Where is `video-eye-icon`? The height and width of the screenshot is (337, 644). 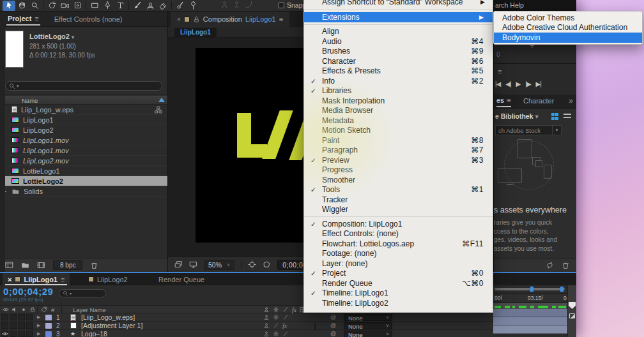 video-eye-icon is located at coordinates (6, 310).